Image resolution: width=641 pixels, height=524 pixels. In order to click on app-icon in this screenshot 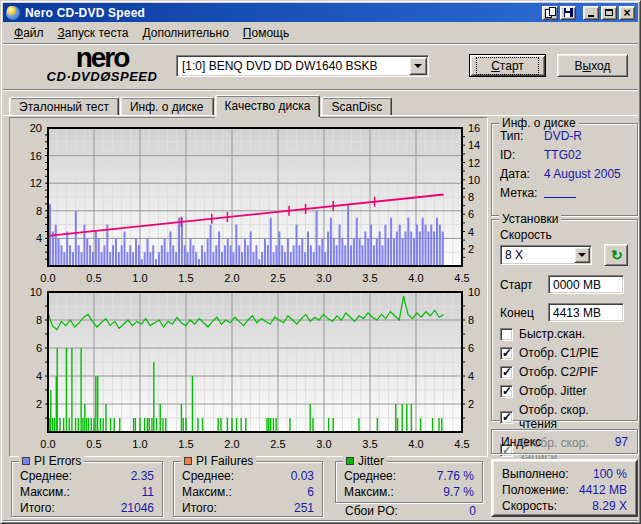, I will do `click(13, 13)`.